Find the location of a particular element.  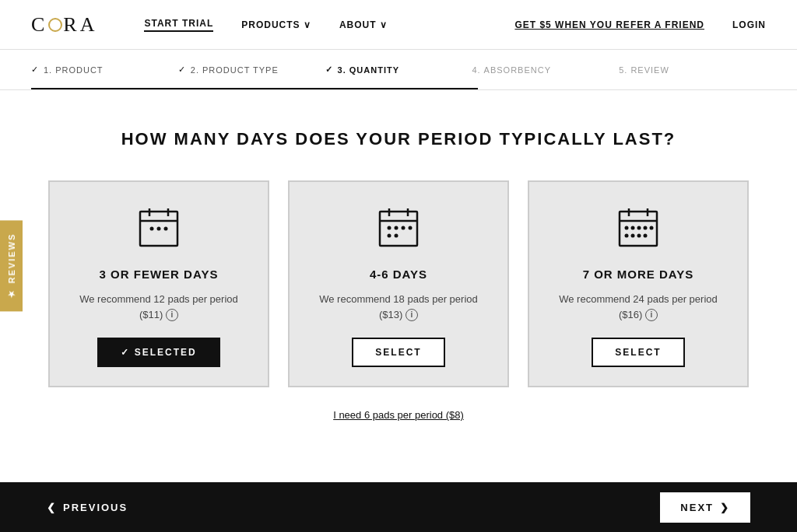

nav-login: LOGIN is located at coordinates (749, 25).